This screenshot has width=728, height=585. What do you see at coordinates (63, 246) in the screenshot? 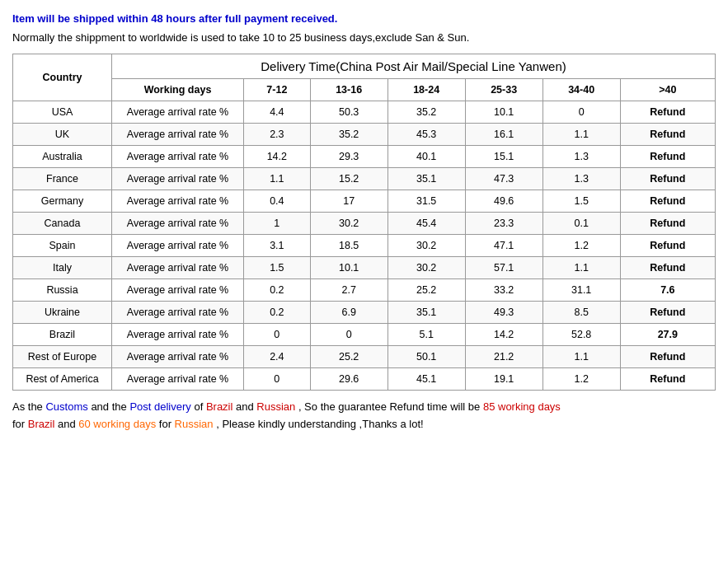
I see `cell-country: Spain` at bounding box center [63, 246].